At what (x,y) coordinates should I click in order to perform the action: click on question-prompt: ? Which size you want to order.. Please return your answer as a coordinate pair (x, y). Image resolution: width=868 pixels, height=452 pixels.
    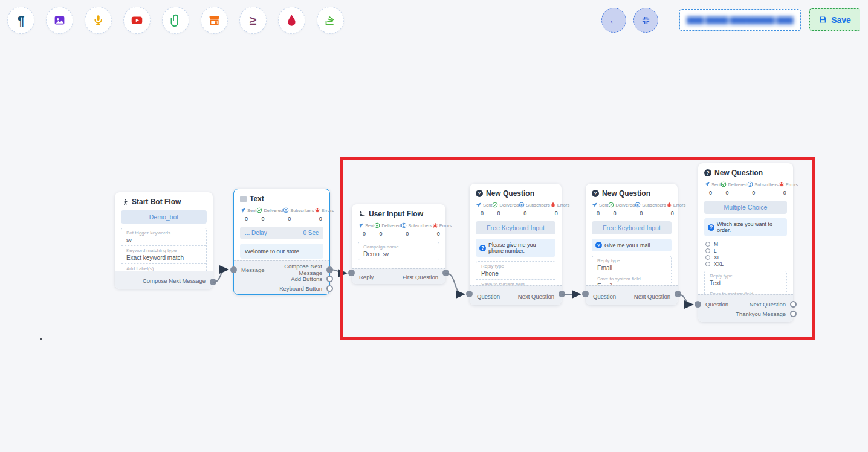
    Looking at the image, I should click on (746, 227).